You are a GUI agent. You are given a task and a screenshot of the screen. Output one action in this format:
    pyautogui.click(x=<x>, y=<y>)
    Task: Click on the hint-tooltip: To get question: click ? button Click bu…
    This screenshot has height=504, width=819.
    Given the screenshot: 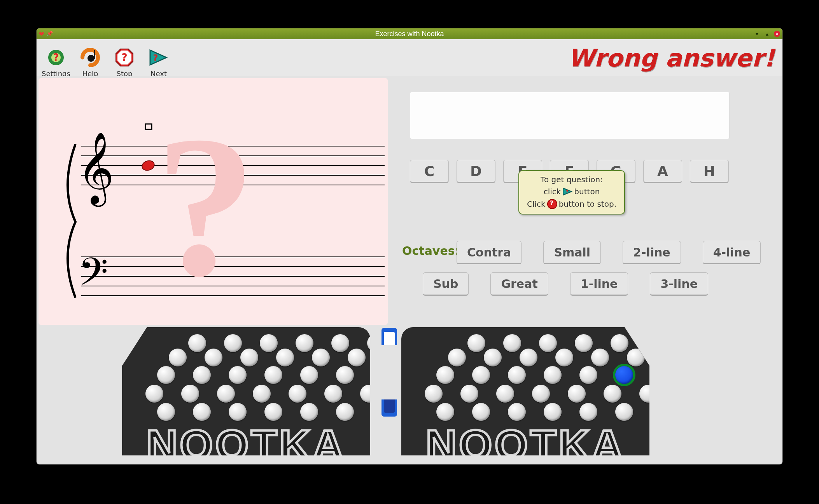 What is the action you would take?
    pyautogui.click(x=572, y=192)
    